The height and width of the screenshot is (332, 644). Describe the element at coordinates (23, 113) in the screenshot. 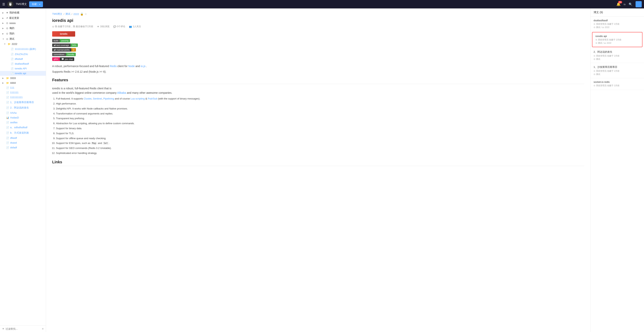

I see `sidebar-item-aaaa: 📄 AAAa` at that location.